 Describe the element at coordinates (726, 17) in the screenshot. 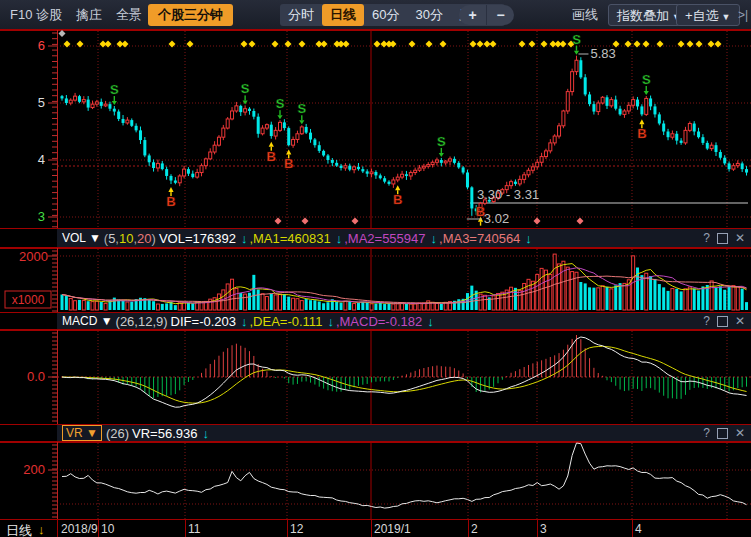

I see `chevron-down-icon: ▼` at that location.